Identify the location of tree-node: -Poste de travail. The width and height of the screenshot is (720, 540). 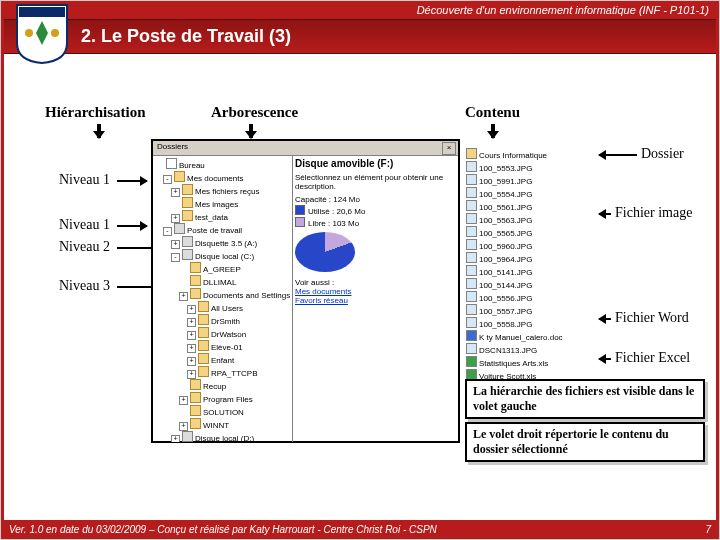
(222, 230).